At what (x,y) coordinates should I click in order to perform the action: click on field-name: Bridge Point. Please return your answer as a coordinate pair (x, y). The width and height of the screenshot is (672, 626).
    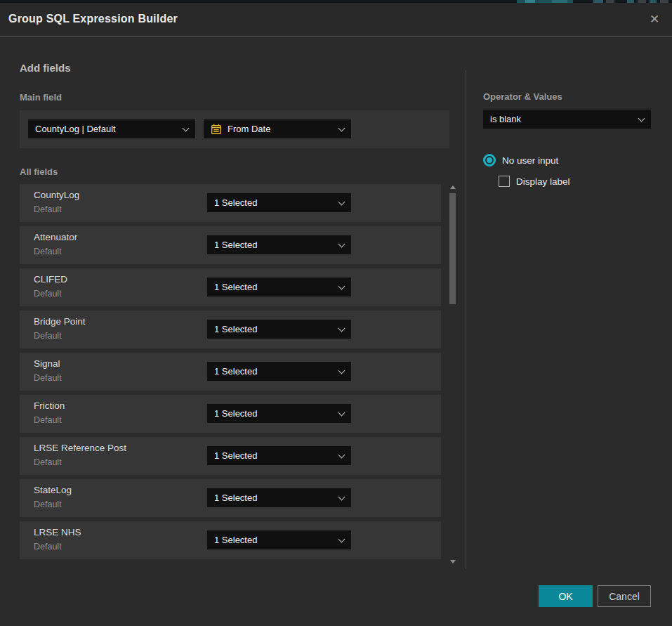
    Looking at the image, I should click on (60, 322).